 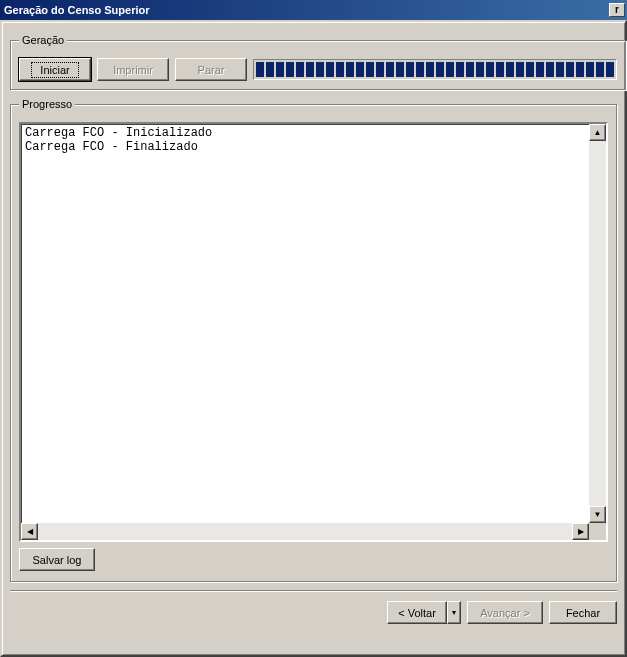 I want to click on geracao-row: Iniciar Imprimir Parar, so click(x=318, y=70).